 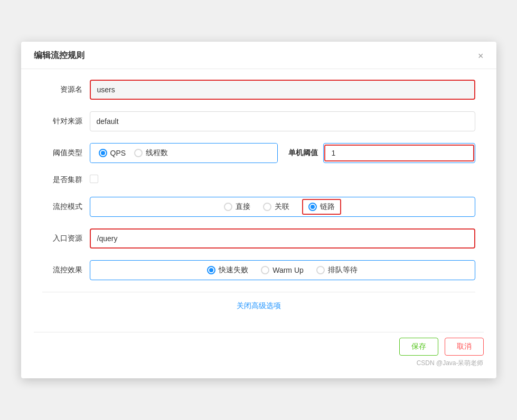 I want to click on flow-effect-fastfail-option: 快速失败, so click(x=228, y=270).